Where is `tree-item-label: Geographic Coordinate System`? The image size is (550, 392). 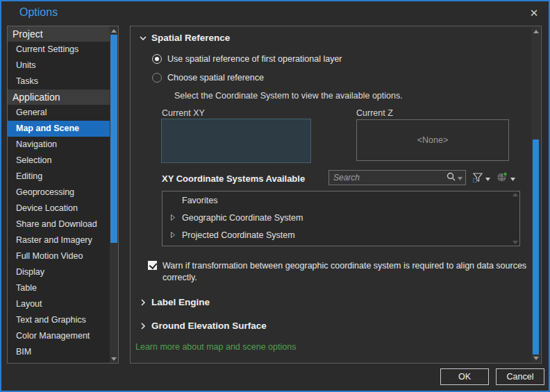 tree-item-label: Geographic Coordinate System is located at coordinates (242, 218).